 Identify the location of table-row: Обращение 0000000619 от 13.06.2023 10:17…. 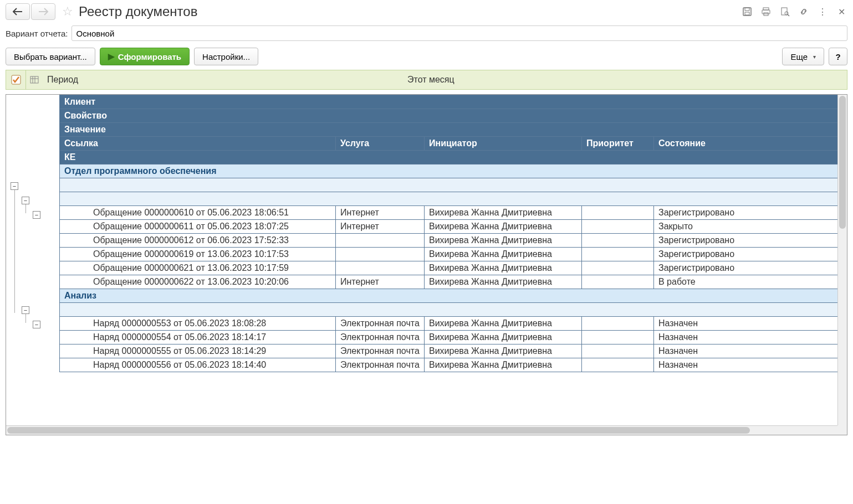
(453, 255).